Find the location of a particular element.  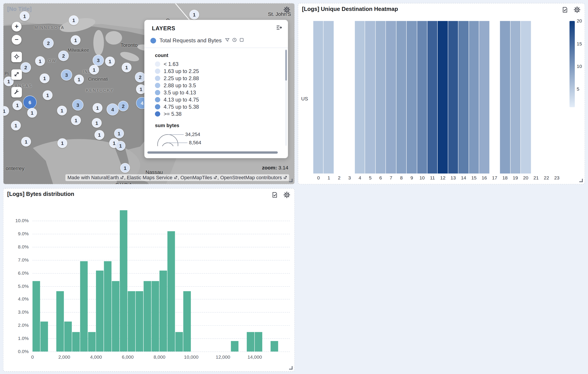

attribution-link: Elastic Maps Service is located at coordinates (152, 177).